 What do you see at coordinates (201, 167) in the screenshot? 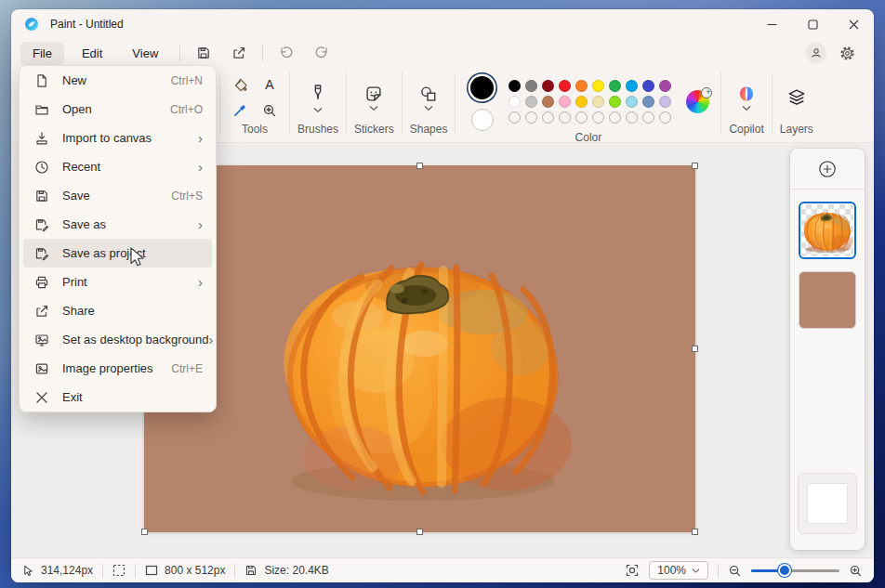
I see `submenu-arrow-icon: ›` at bounding box center [201, 167].